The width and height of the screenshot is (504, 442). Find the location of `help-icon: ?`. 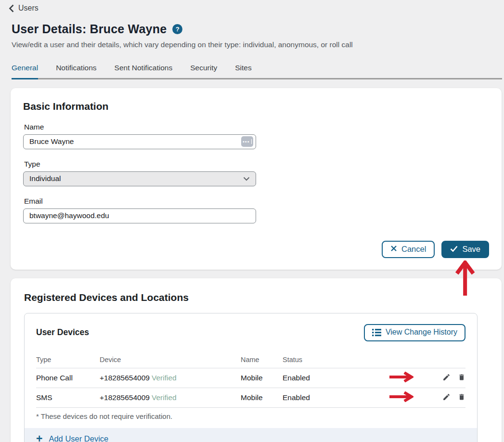

help-icon: ? is located at coordinates (177, 29).